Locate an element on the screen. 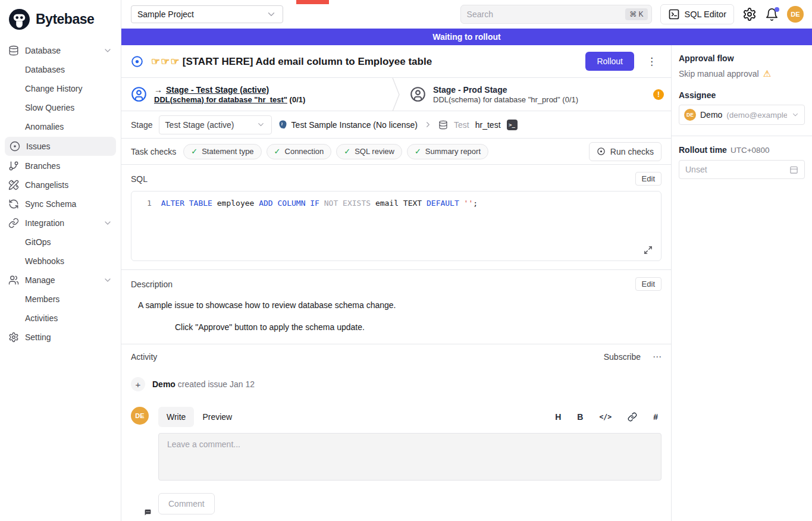 This screenshot has width=812, height=521. approval-flow-value: Skip manual approval is located at coordinates (719, 74).